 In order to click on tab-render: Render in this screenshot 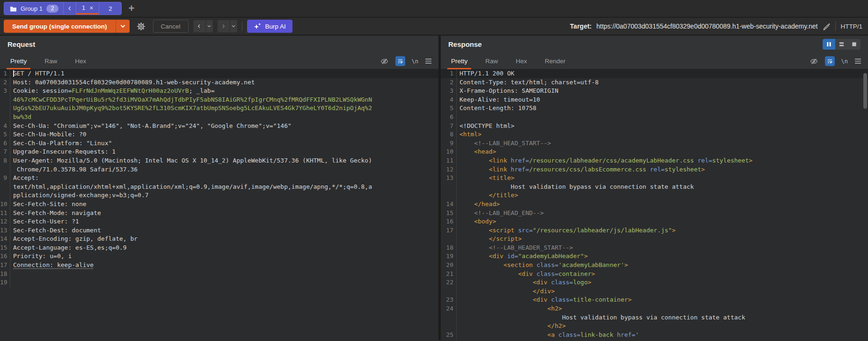, I will do `click(555, 63)`.